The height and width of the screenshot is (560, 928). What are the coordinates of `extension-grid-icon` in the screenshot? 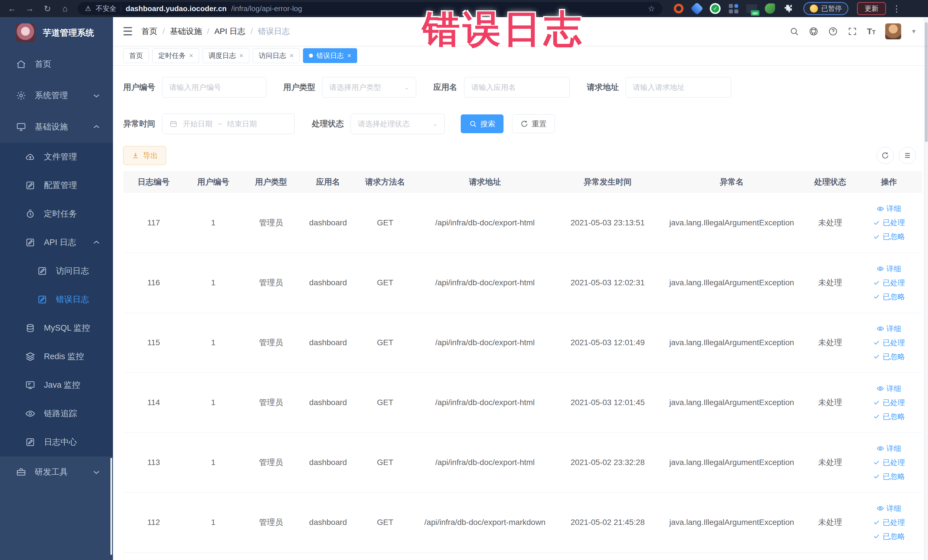 It's located at (734, 9).